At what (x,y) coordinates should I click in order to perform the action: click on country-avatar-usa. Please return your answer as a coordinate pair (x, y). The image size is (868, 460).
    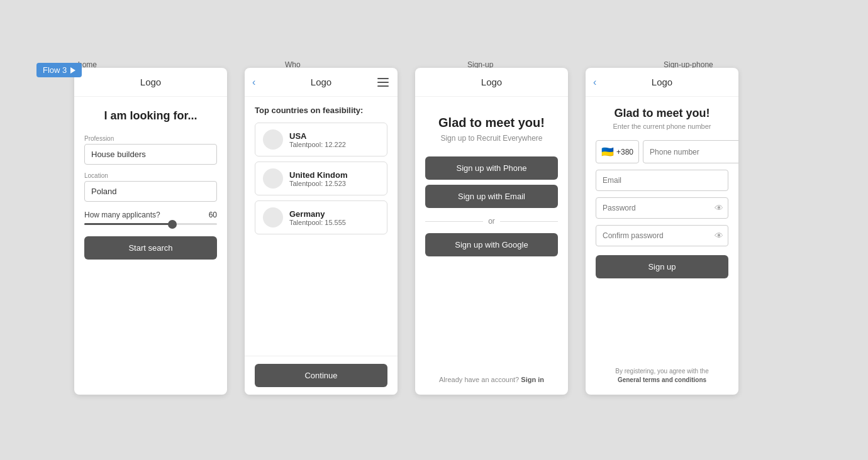
    Looking at the image, I should click on (273, 140).